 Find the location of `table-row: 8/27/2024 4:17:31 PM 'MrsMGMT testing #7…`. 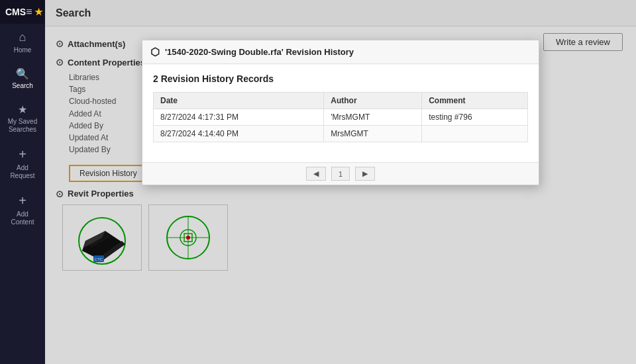

table-row: 8/27/2024 4:17:31 PM 'MrsMGMT testing #7… is located at coordinates (341, 118).